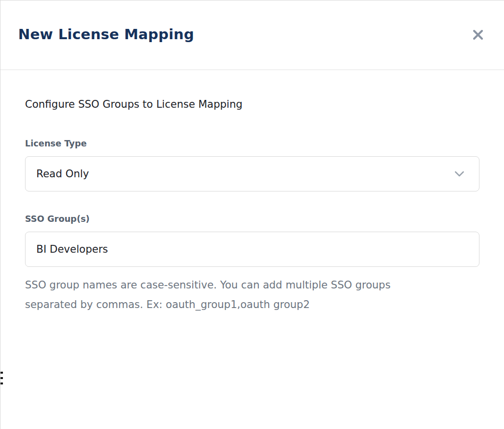 The height and width of the screenshot is (429, 504). Describe the element at coordinates (106, 34) in the screenshot. I see `dialog-title: New License Mapping` at that location.